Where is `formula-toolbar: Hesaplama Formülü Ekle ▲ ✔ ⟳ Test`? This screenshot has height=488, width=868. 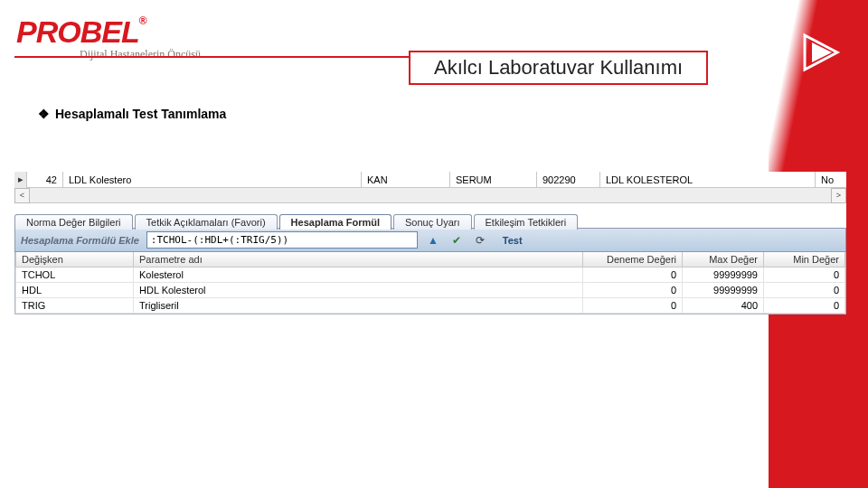 formula-toolbar: Hesaplama Formülü Ekle ▲ ✔ ⟳ Test is located at coordinates (430, 240).